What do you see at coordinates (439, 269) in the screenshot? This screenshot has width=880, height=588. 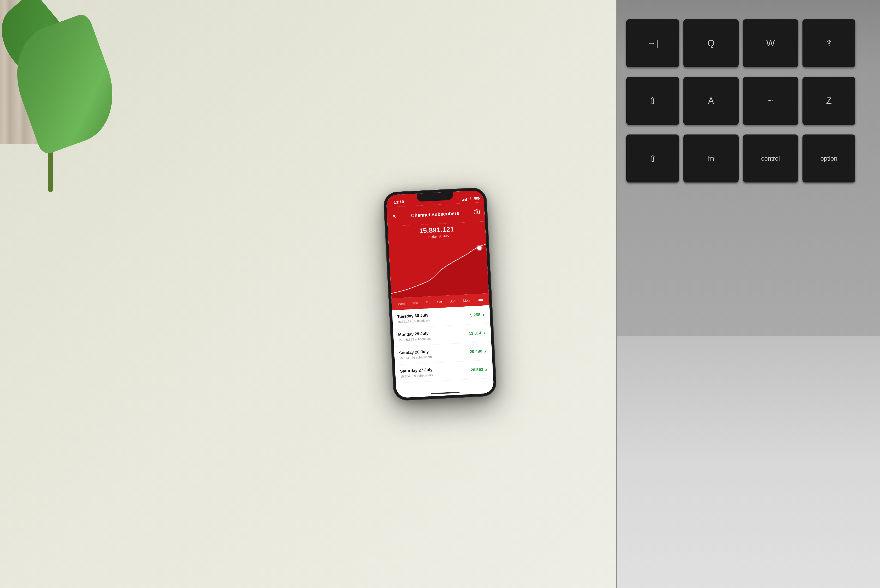 I see `line-chart` at bounding box center [439, 269].